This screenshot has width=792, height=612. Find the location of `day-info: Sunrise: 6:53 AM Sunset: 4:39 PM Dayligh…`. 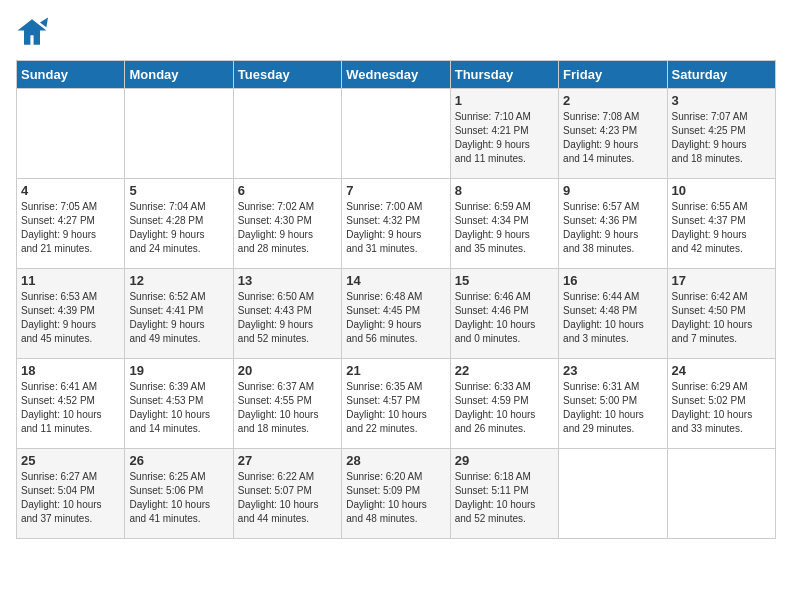

day-info: Sunrise: 6:53 AM Sunset: 4:39 PM Dayligh… is located at coordinates (70, 318).